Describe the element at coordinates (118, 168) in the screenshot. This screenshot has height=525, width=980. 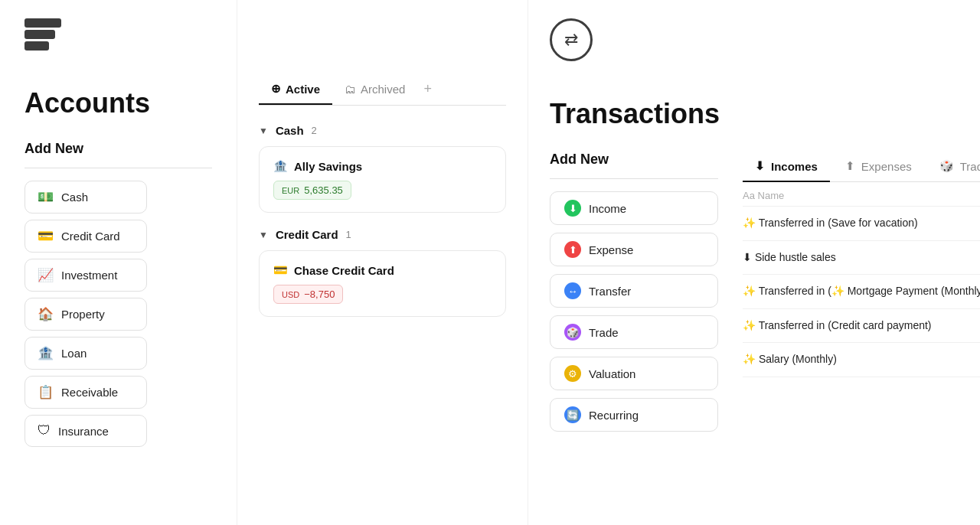
I see `add-new-divider` at that location.